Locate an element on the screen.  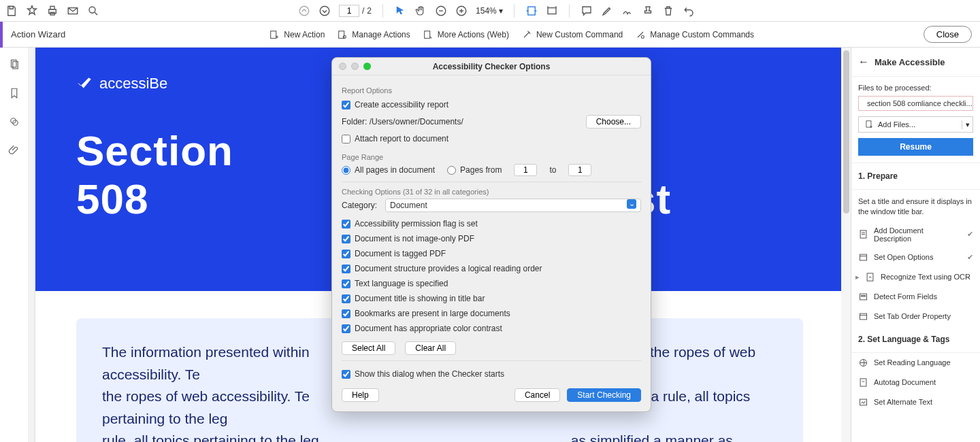
zoom-in-icon is located at coordinates (461, 11).